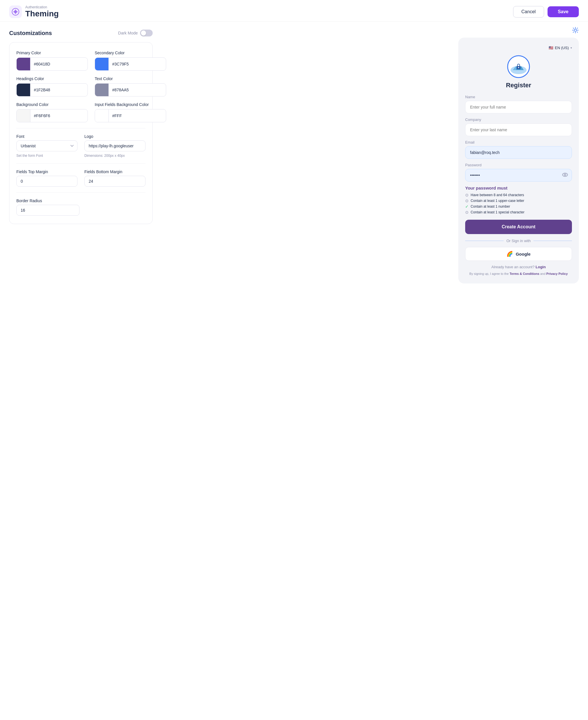 The height and width of the screenshot is (720, 588). I want to click on google-signin-button: 🌈 Google, so click(519, 254).